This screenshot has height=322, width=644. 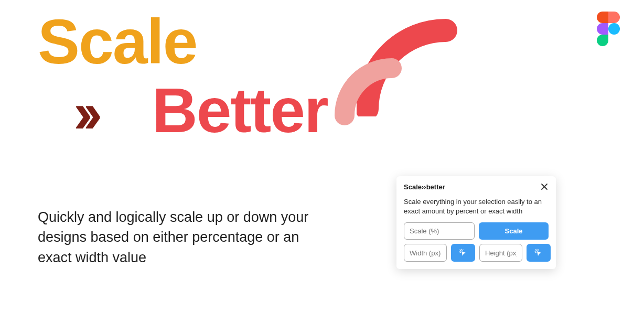 I want to click on plugin-body: Scale everything in your selection easil…, so click(x=476, y=233).